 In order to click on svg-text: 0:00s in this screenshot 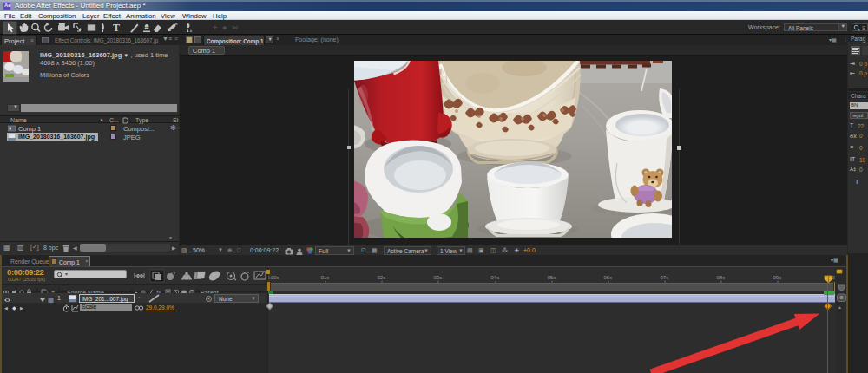, I will do `click(274, 278)`.